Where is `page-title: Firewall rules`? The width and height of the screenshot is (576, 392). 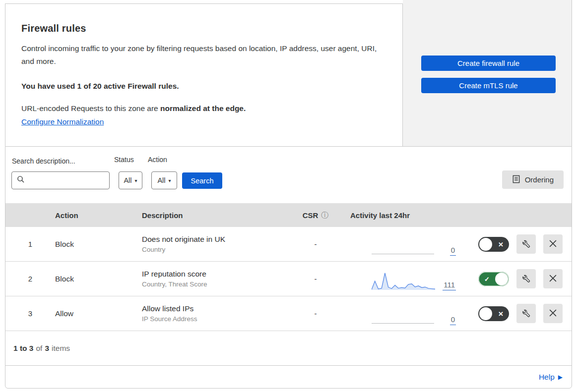
page-title: Firewall rules is located at coordinates (202, 29).